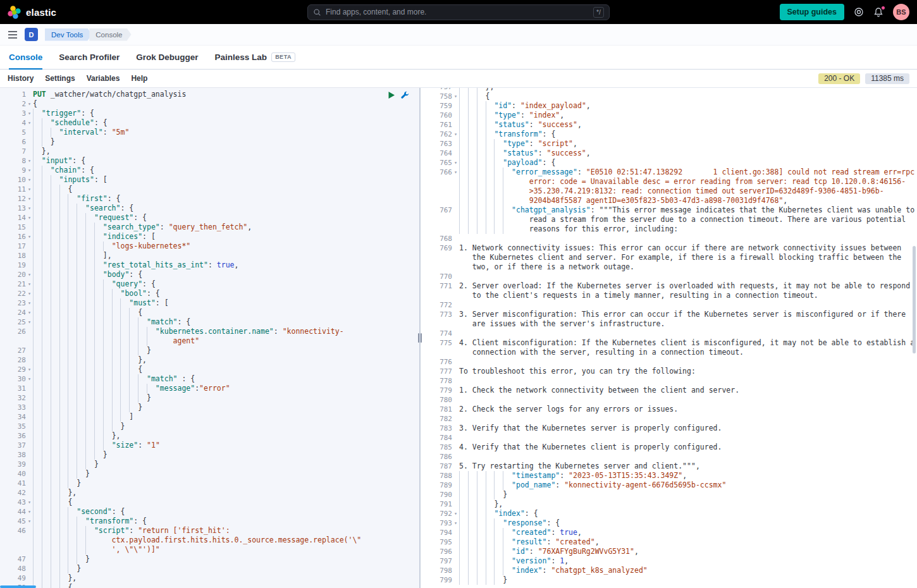  What do you see at coordinates (211, 569) in the screenshot?
I see `code-line: 48▾}` at bounding box center [211, 569].